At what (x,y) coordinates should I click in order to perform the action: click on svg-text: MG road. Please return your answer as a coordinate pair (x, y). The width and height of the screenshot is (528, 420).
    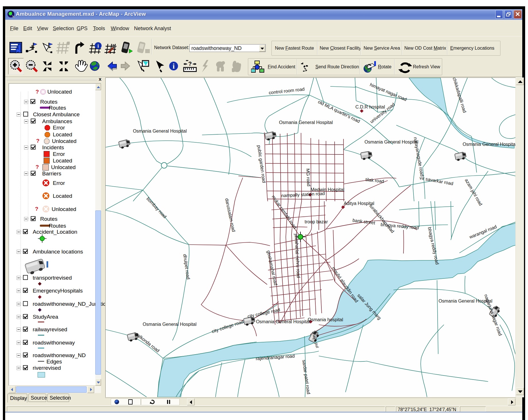
    Looking at the image, I should click on (308, 177).